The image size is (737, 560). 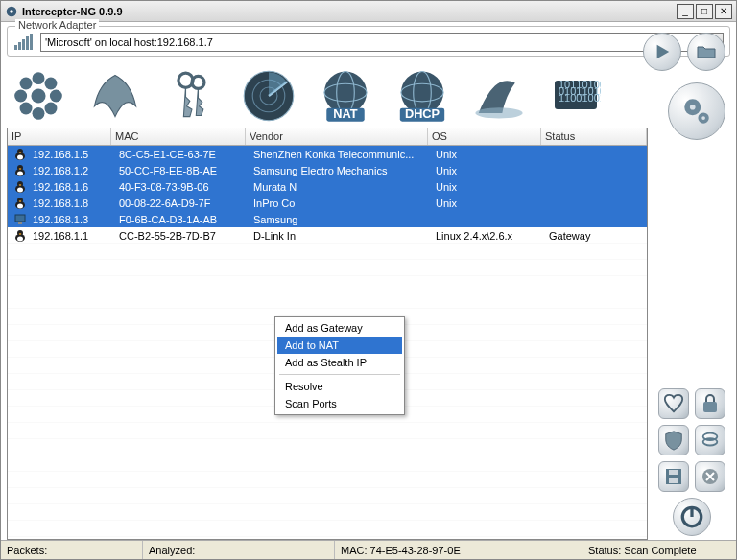 What do you see at coordinates (368, 12) in the screenshot?
I see `titlebar: Intercepter-NG 0.9.9 _ □ ✕` at bounding box center [368, 12].